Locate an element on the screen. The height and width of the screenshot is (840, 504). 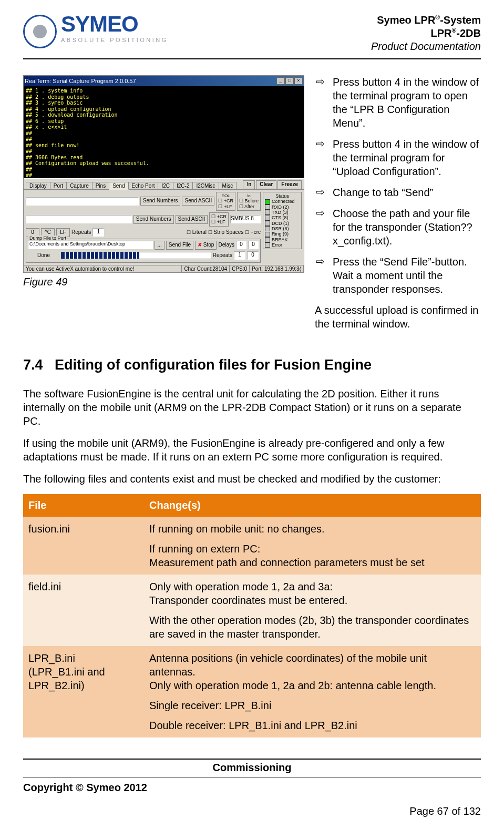
status-dcd: DCD (1) is located at coordinates (281, 223).